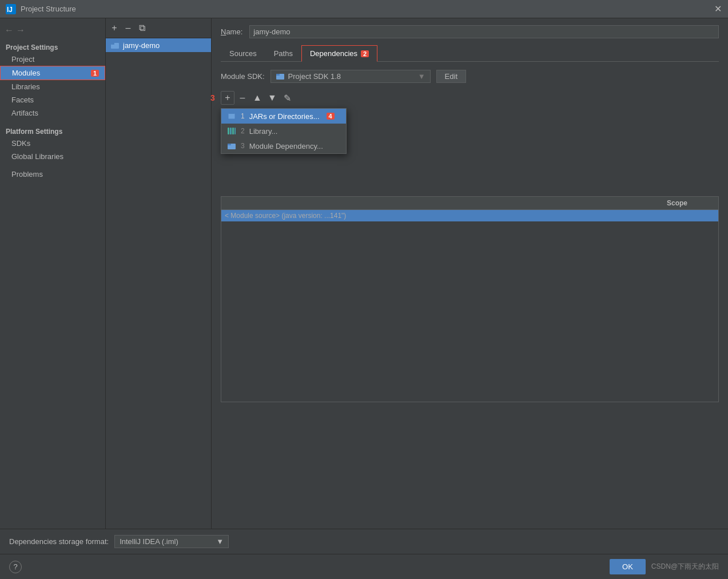  What do you see at coordinates (142, 28) in the screenshot?
I see `copy-module-button: ⧉` at bounding box center [142, 28].